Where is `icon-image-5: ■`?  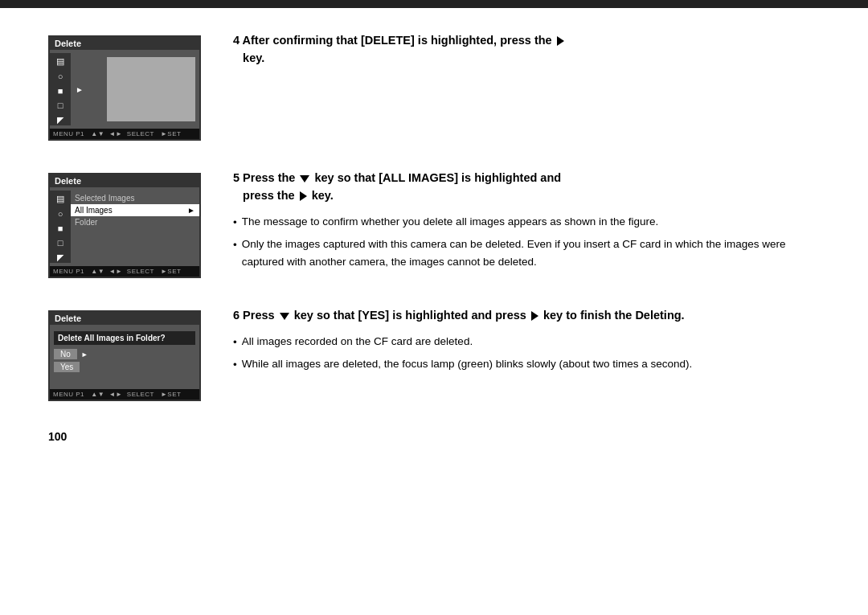
icon-image-5: ■ is located at coordinates (61, 228).